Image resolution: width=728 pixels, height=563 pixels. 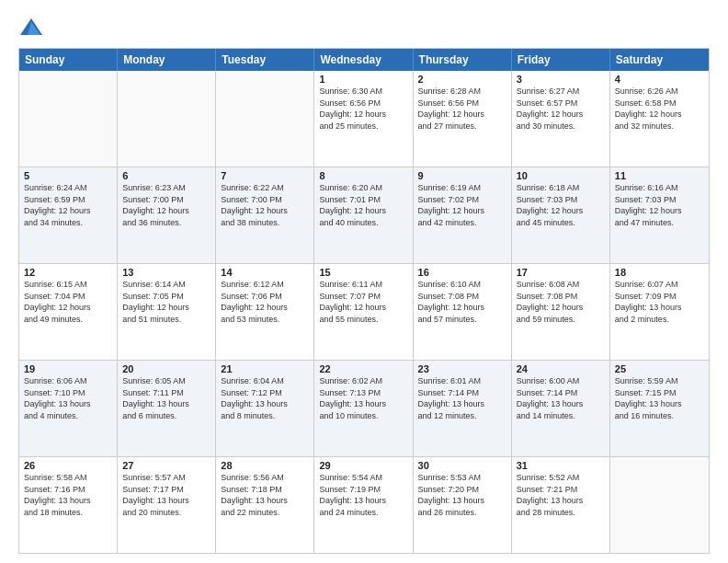 I want to click on day-cell: 20Sunrise: 6:05 AM Sunset: 7:11 PM Dayli…, so click(x=167, y=408).